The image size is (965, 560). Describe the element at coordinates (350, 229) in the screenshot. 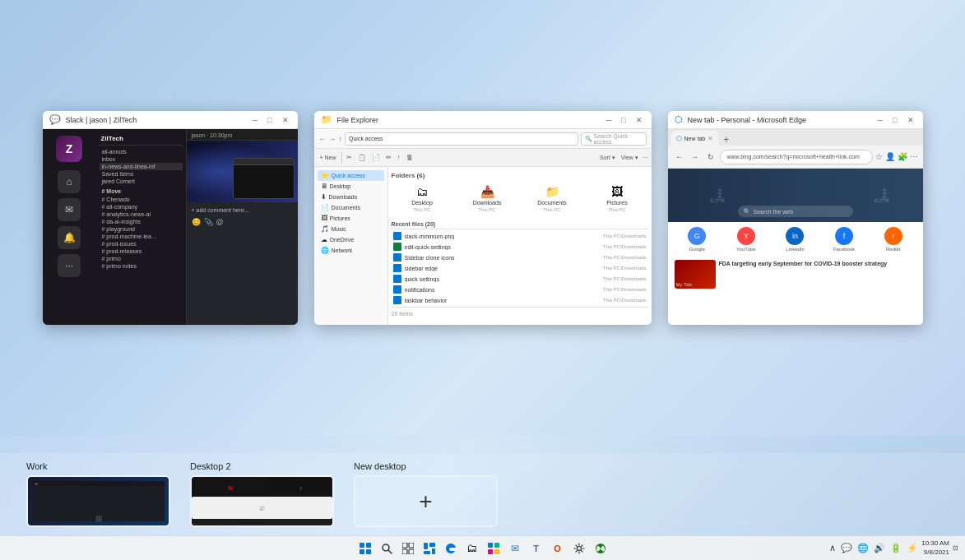

I see `explorer-music: 🎵 Music` at that location.